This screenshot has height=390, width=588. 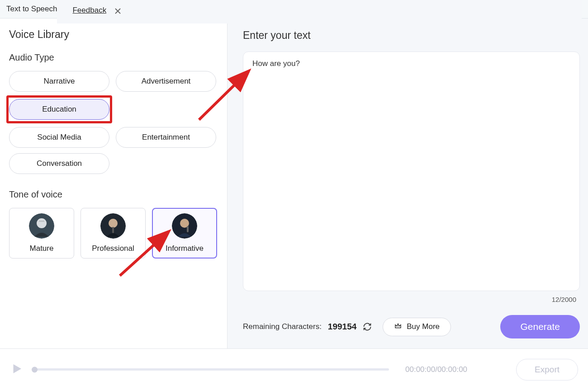 What do you see at coordinates (90, 10) in the screenshot?
I see `feedback-link: Feedback` at bounding box center [90, 10].